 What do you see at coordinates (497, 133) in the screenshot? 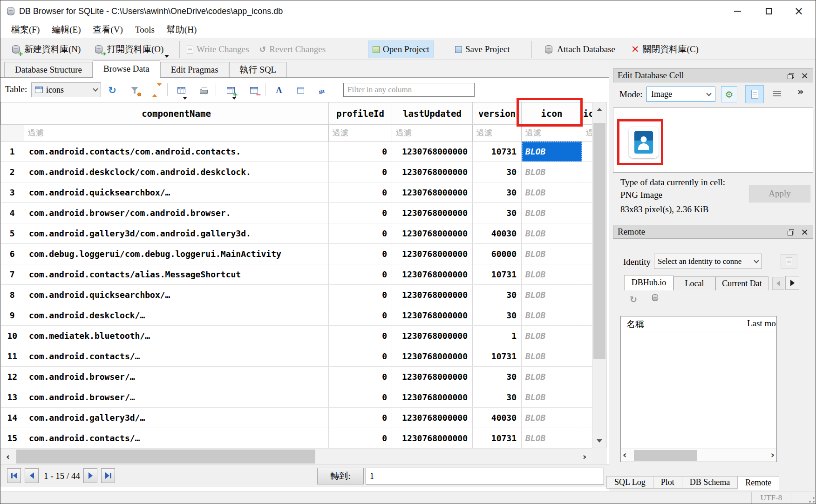
I see `filter-input-version: 過濾` at bounding box center [497, 133].